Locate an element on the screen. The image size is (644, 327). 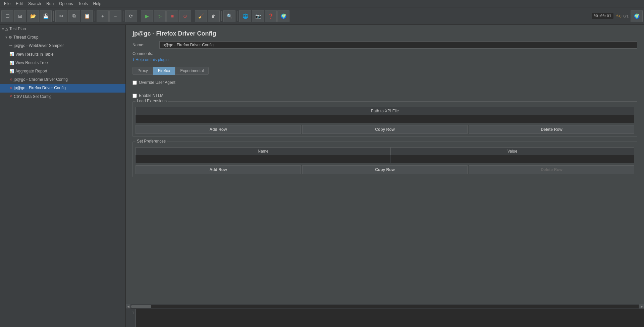
hscroll-thumb is located at coordinates (141, 307).